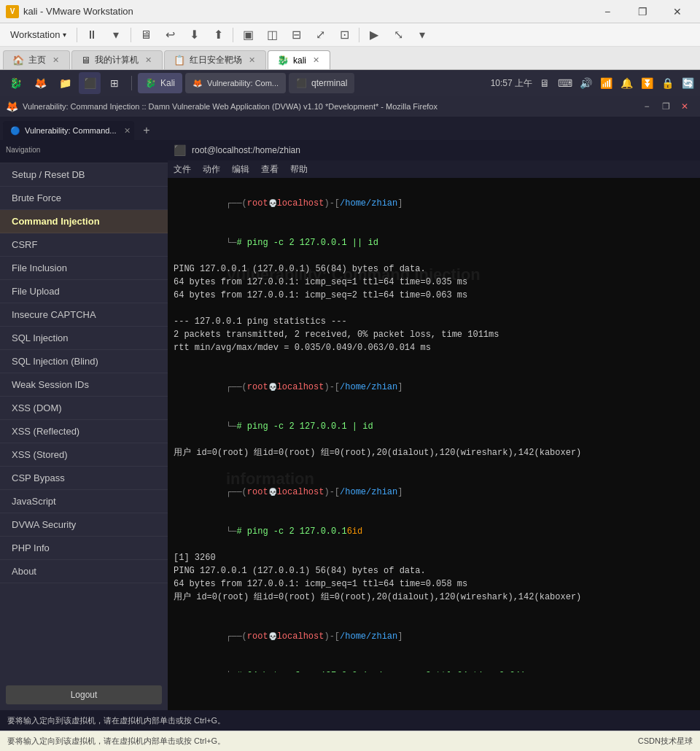  Describe the element at coordinates (299, 169) in the screenshot. I see `terminal-menu-help: 帮助` at that location.